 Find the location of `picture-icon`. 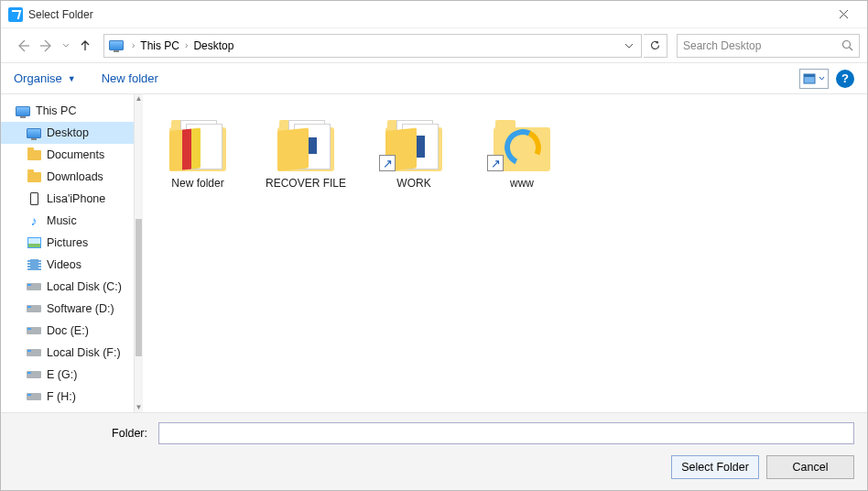

picture-icon is located at coordinates (34, 243).